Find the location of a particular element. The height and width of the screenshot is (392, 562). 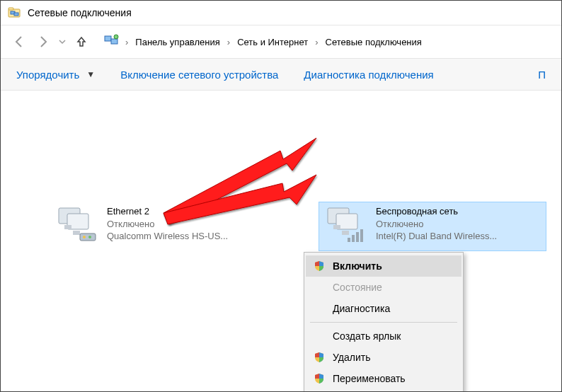

context-menu: Включить Состояние Диагностика Создать я… is located at coordinates (384, 322).